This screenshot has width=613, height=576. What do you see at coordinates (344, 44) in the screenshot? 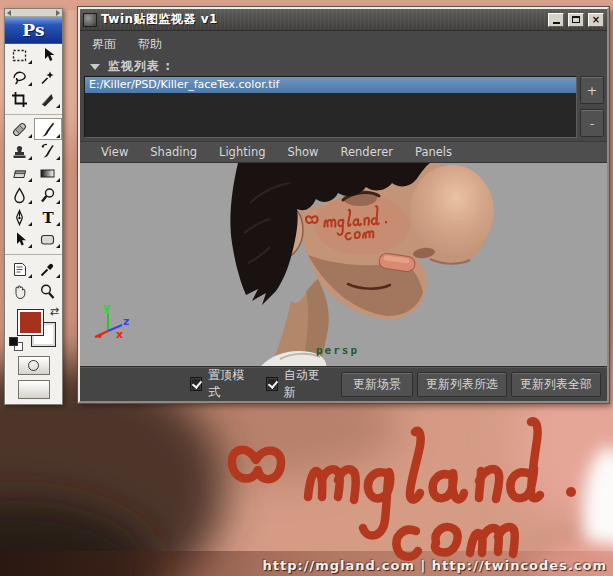
I see `window-menubar: 界面 帮助` at bounding box center [344, 44].